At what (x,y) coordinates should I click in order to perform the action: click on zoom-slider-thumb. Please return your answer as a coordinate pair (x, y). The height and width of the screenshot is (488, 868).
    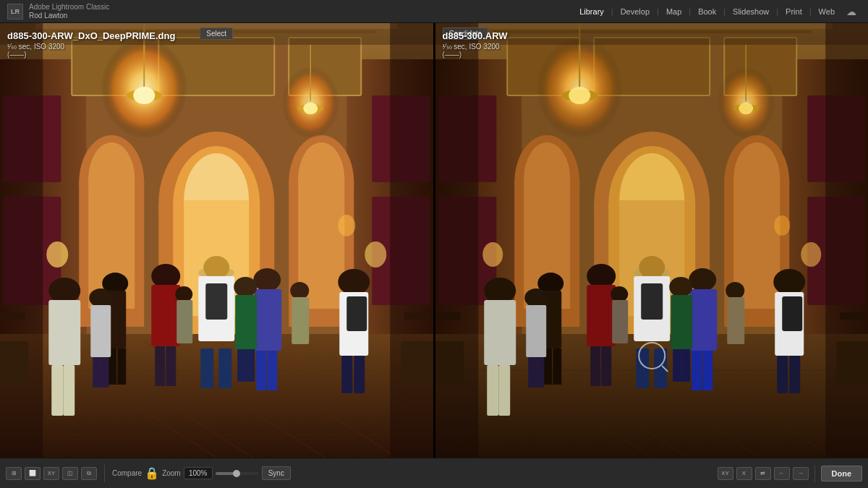
    Looking at the image, I should click on (237, 474).